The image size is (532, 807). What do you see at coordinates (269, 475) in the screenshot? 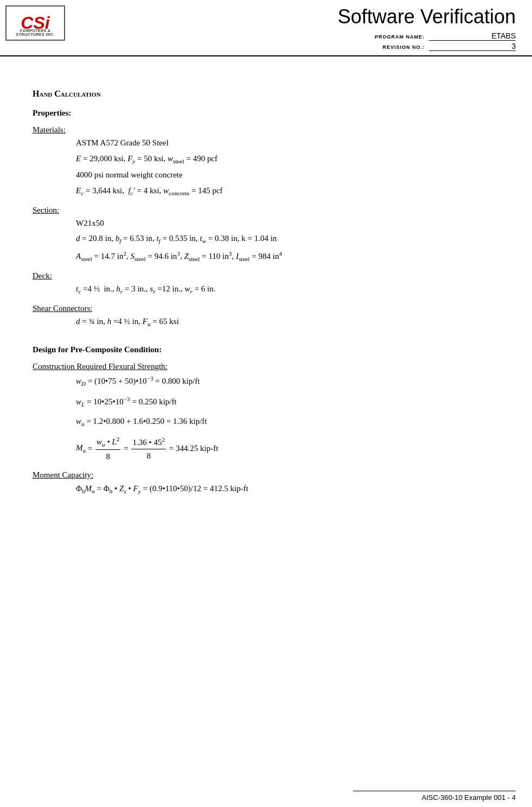
I see `moment-capacity-heading: Moment Capacity:` at bounding box center [269, 475].